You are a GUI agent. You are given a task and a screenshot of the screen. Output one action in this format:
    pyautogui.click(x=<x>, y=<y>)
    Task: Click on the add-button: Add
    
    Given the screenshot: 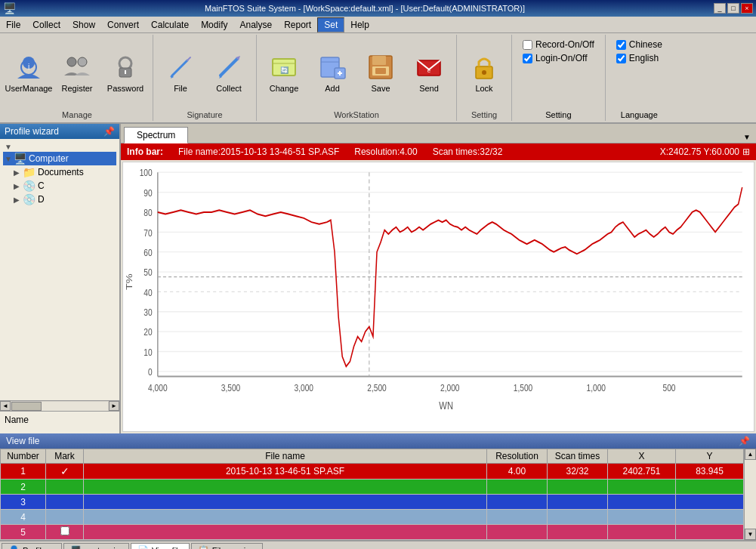 What is the action you would take?
    pyautogui.click(x=332, y=72)
    